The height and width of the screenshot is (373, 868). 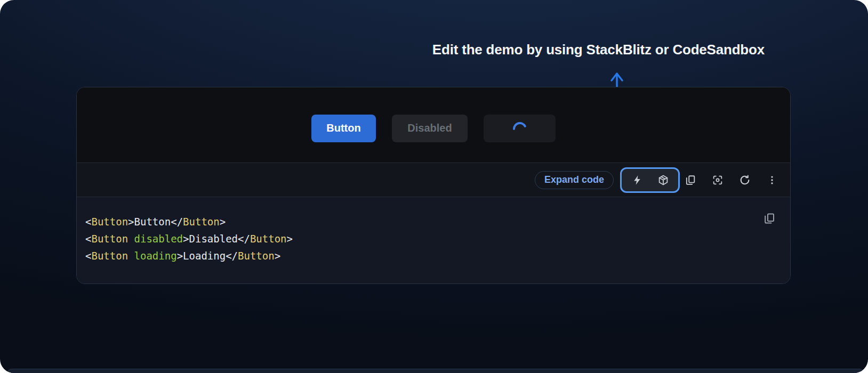 I want to click on codesandbox-cube-icon, so click(x=663, y=180).